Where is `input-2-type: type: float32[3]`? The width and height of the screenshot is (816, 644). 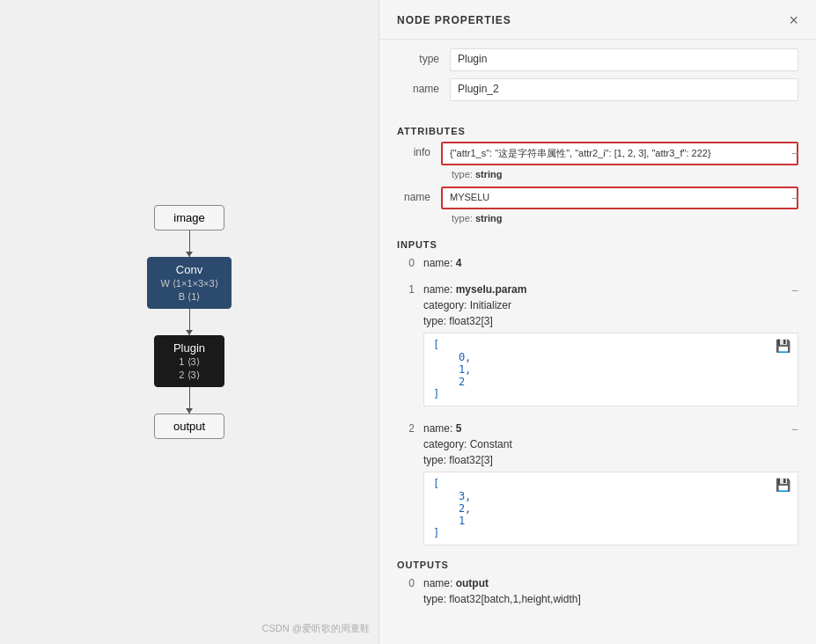
input-2-type: type: float32[3] is located at coordinates (611, 460).